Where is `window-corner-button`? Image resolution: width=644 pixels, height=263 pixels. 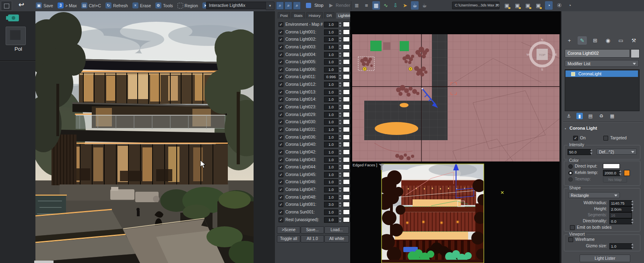
window-corner-button is located at coordinates (6, 6).